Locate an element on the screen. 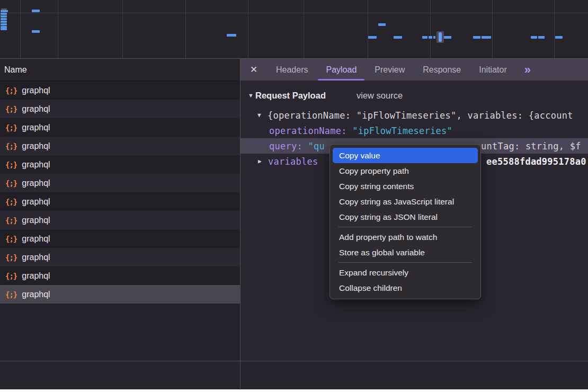  tree-row-root-preview: ▼ {operationName: "ipFlowTimeseries", va… is located at coordinates (414, 115).